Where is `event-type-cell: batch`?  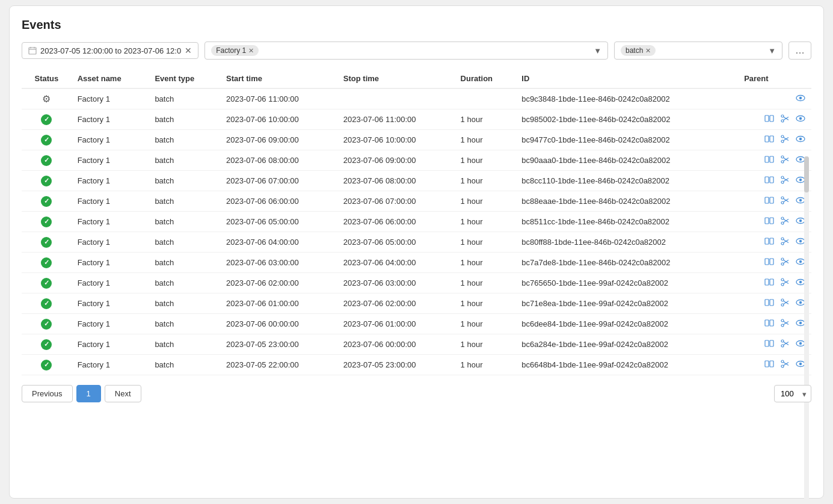
event-type-cell: batch is located at coordinates (184, 201).